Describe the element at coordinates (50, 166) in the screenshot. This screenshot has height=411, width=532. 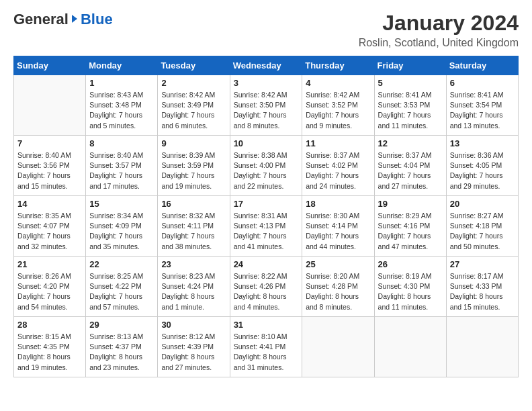
I see `calendar-cell: 7Sunrise: 8:40 AMSunset: 3:56 PMDaylight…` at that location.